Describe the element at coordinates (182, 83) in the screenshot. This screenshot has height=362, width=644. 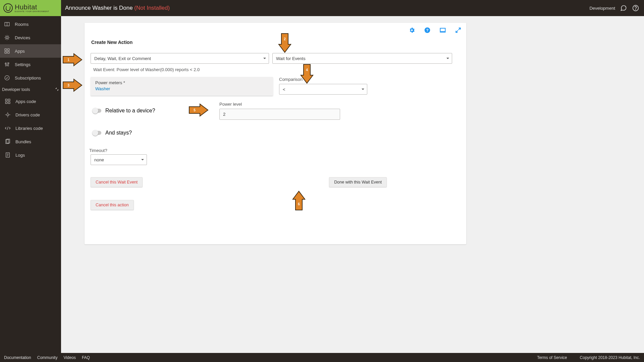
I see `power-meters-label: Power meters *` at that location.